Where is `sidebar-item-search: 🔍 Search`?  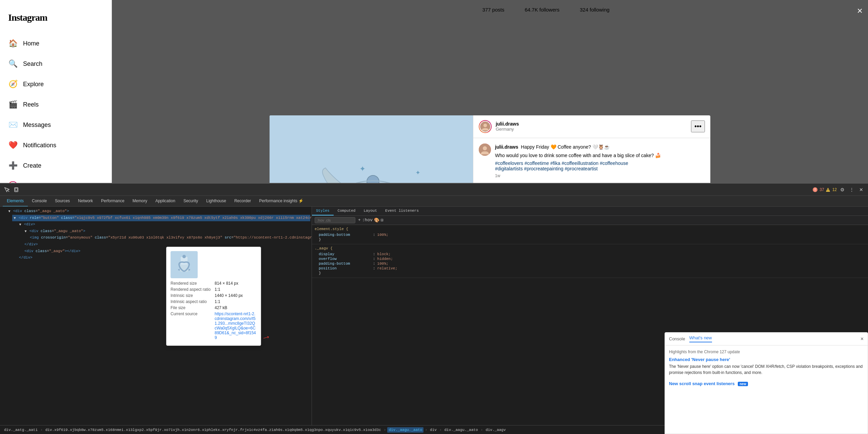
sidebar-item-search: 🔍 Search is located at coordinates (56, 64).